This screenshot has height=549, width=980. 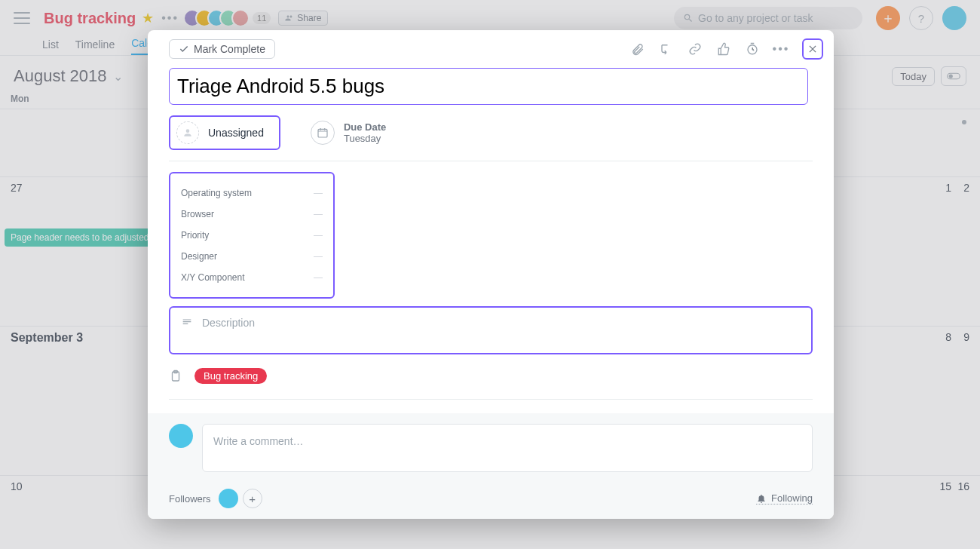 What do you see at coordinates (60, 76) in the screenshot?
I see `calendar-month: August 2018` at bounding box center [60, 76].